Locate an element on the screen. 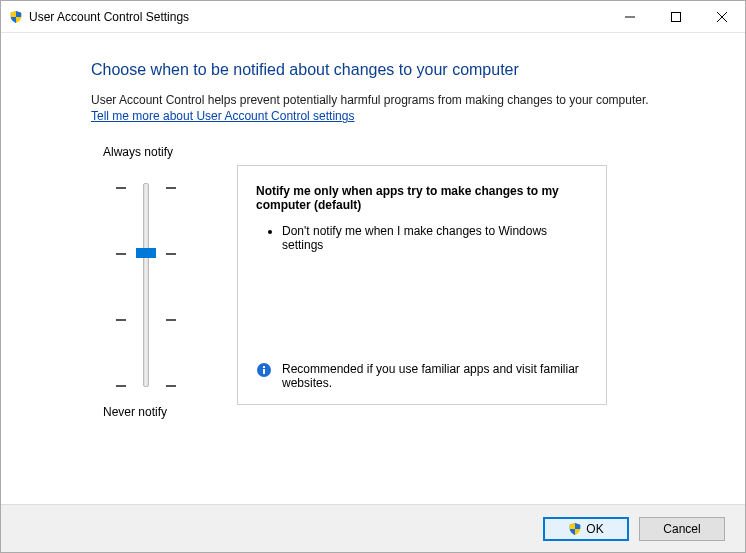 The height and width of the screenshot is (553, 746). minimize-button is located at coordinates (630, 17).